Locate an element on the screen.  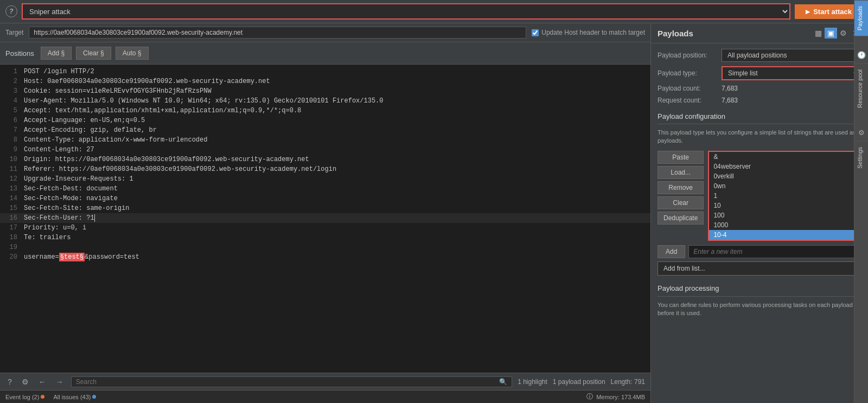
payload-count-label: Payload count: is located at coordinates (687, 88).